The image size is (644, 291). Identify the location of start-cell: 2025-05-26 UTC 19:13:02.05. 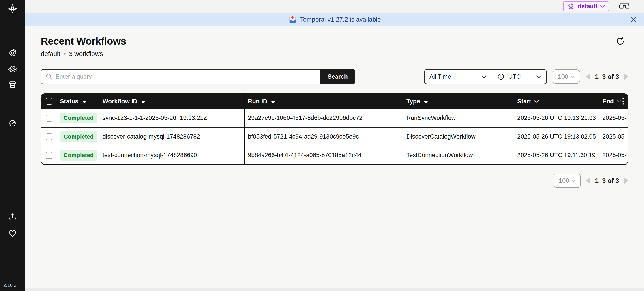
(556, 137).